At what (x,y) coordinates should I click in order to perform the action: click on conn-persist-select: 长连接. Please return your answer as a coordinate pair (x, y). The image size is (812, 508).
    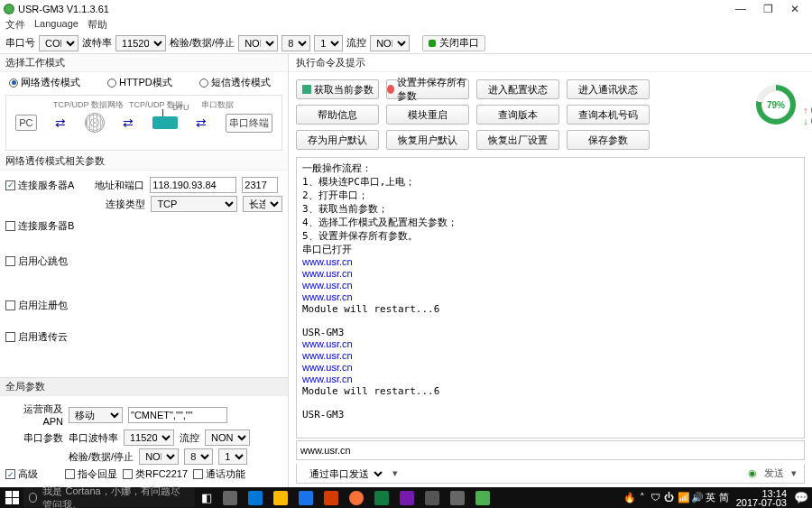
    Looking at the image, I should click on (263, 204).